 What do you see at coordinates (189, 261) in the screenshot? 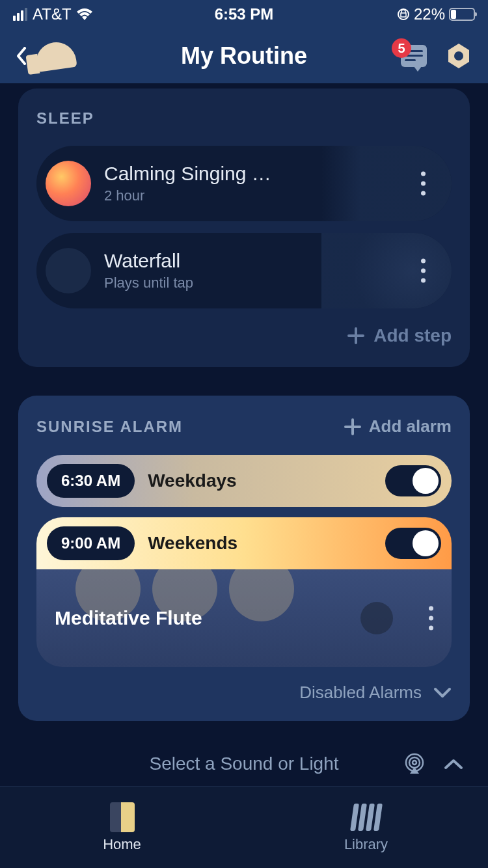
I see `sound-name: Waterfall` at bounding box center [189, 261].